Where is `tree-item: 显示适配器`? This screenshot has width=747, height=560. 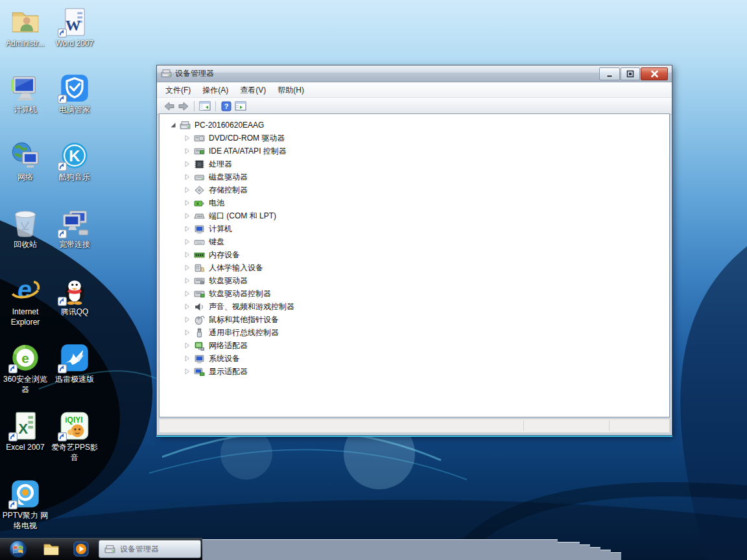
tree-item: 显示适配器 is located at coordinates (414, 371).